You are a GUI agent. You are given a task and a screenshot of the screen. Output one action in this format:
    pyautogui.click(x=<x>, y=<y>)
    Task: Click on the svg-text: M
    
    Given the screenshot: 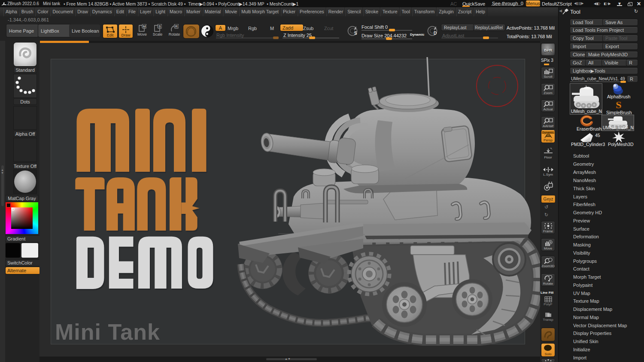 What is the action you would take?
    pyautogui.click(x=144, y=27)
    